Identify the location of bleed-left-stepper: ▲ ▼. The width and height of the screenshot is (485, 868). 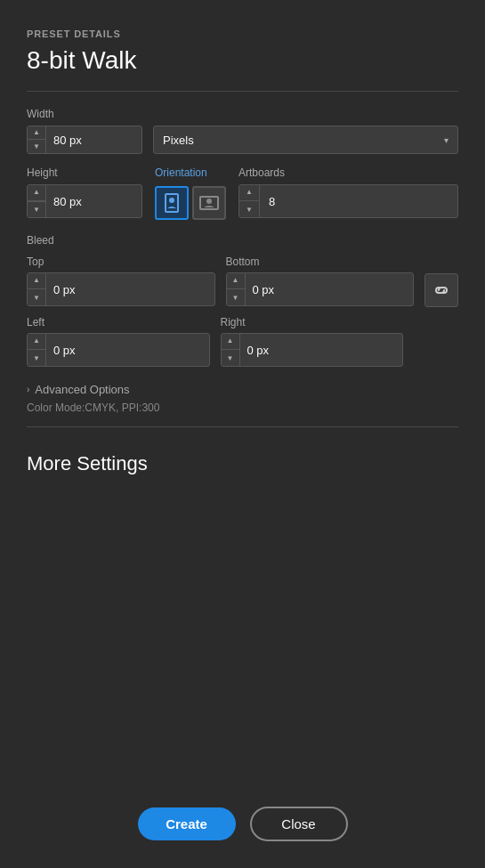
(37, 350).